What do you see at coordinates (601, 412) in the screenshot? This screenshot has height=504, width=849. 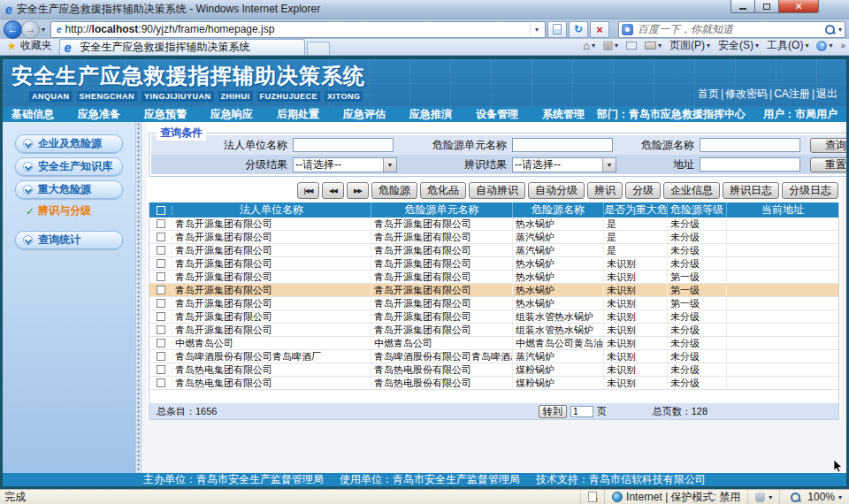 I see `page-unit-label: 页` at bounding box center [601, 412].